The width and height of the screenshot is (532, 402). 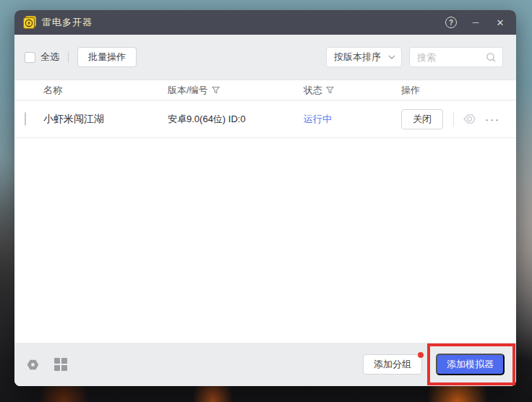 I want to click on search-icon, so click(x=492, y=58).